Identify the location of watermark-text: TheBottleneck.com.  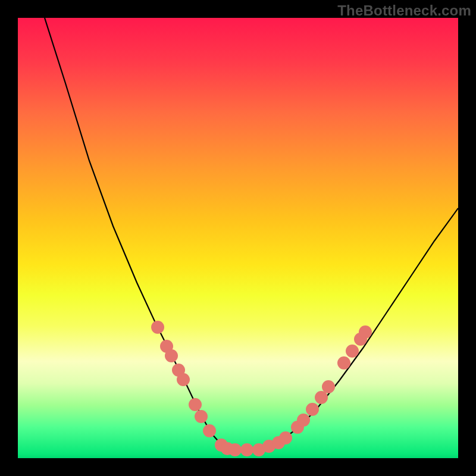
(405, 11).